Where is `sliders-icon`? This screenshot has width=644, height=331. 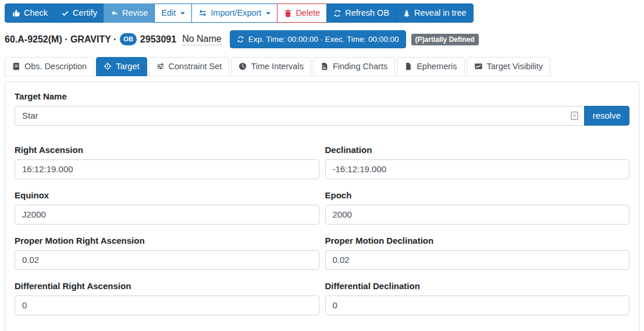 sliders-icon is located at coordinates (161, 66).